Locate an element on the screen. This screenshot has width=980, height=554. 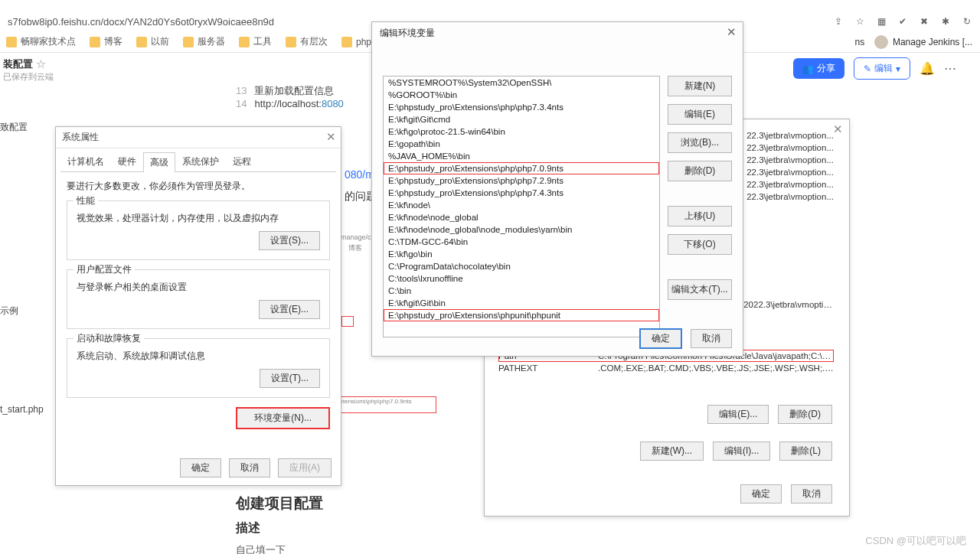
list-item: E:\kf\node\node_global is located at coordinates (521, 217).